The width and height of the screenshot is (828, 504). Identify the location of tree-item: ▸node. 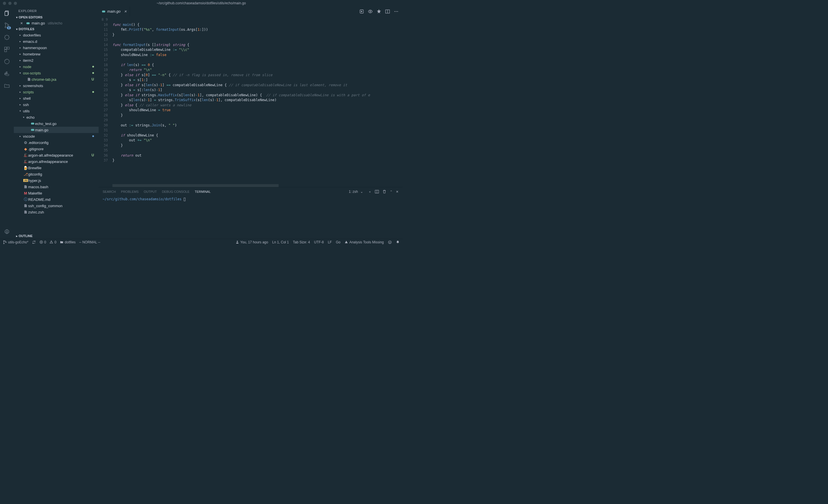
(56, 66).